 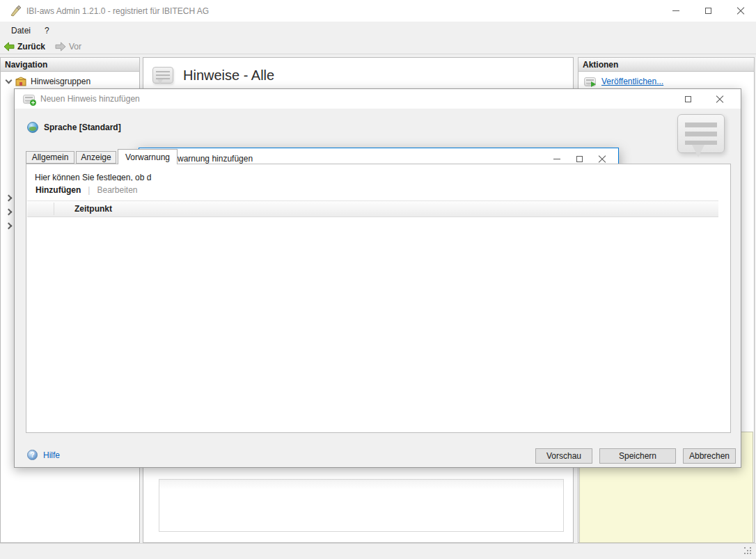 I want to click on maximize-button, so click(x=708, y=11).